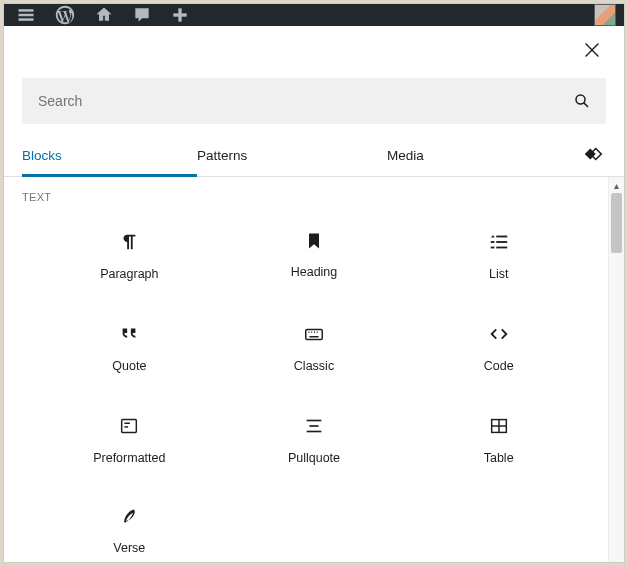  Describe the element at coordinates (582, 101) in the screenshot. I see `search-icon` at that location.